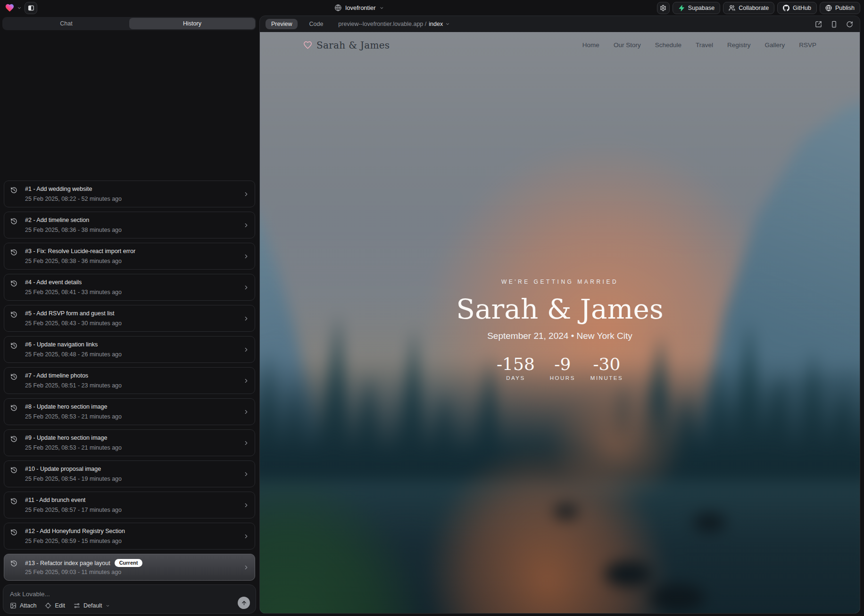  Describe the element at coordinates (129, 225) in the screenshot. I see `history-item: #2 - Add timeline section 25 Feb 2025, 0…` at that location.